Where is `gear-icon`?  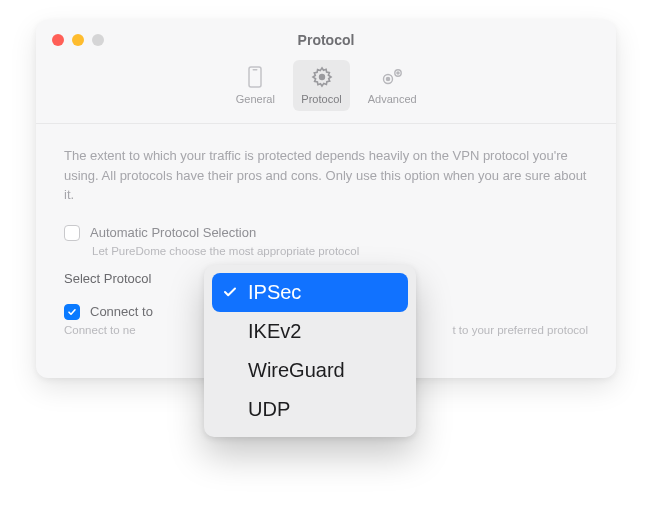 gear-icon is located at coordinates (322, 77).